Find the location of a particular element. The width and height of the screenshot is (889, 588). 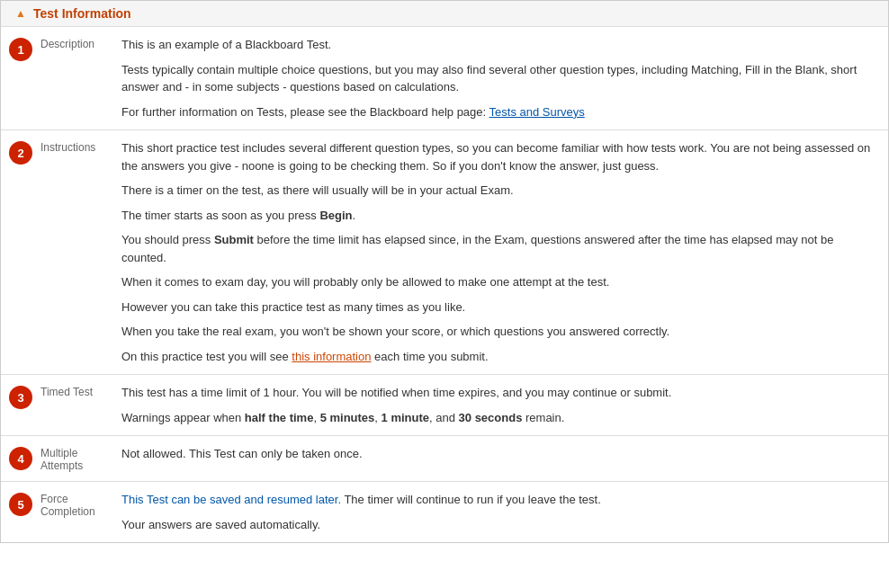

row-number-1: 1 is located at coordinates (21, 49).